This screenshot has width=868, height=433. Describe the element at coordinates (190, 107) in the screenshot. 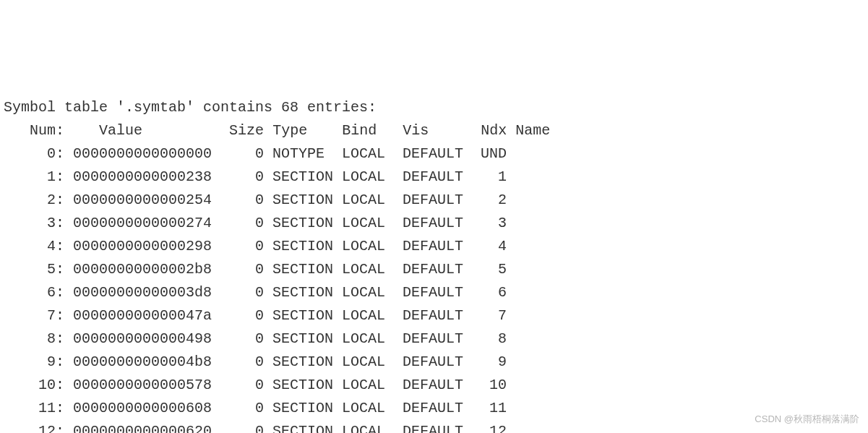

I see `title-line: Symbol table '.symtab' contains 68 entri…` at that location.